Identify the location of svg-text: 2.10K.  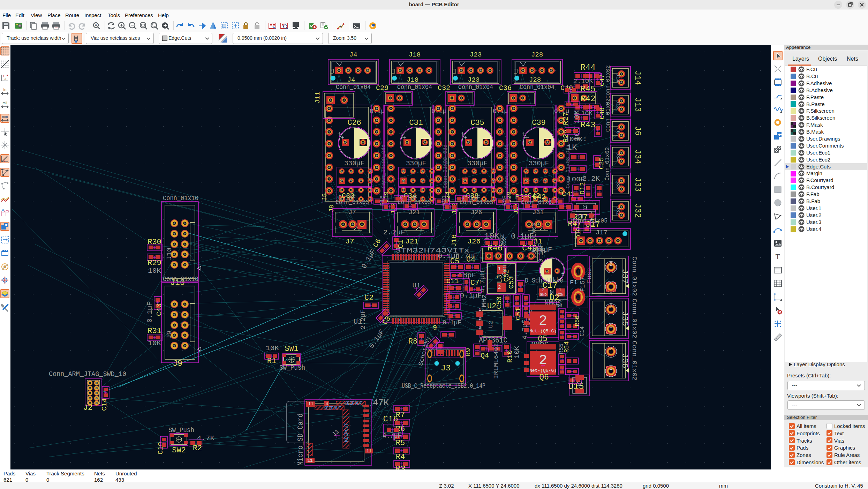
(583, 81).